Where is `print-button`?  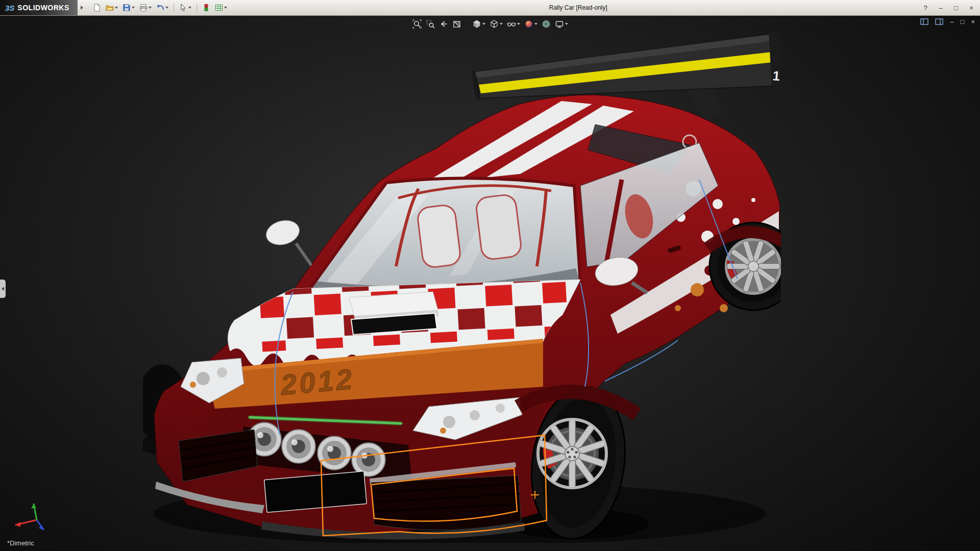
print-button is located at coordinates (145, 8).